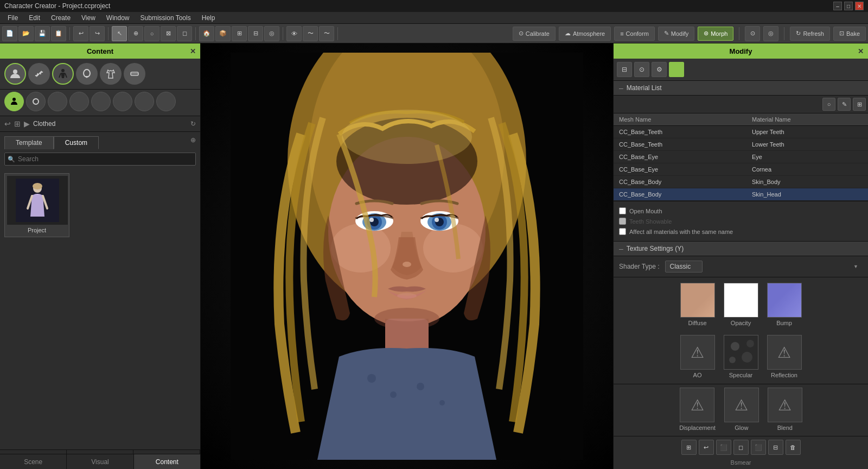 The height and width of the screenshot is (469, 868). Describe the element at coordinates (741, 157) in the screenshot. I see `material-table-row: CC_Base_EyeEye` at that location.